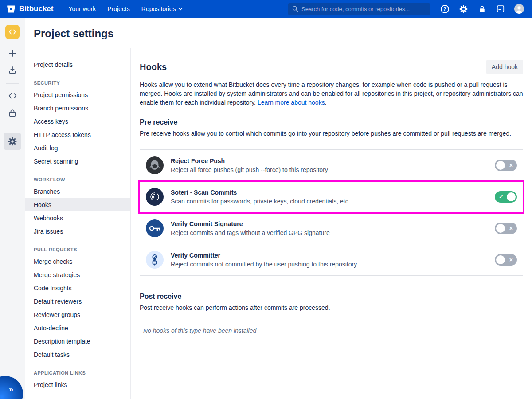  What do you see at coordinates (77, 328) in the screenshot?
I see `sidebar-item-auto-decline: Auto-decline` at bounding box center [77, 328].